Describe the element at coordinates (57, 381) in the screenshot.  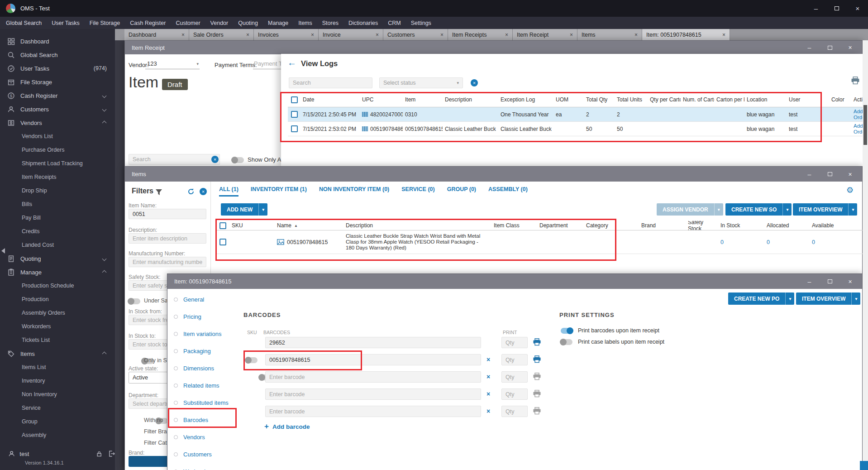
I see `sidebar-item-inventory: Inventory` at that location.